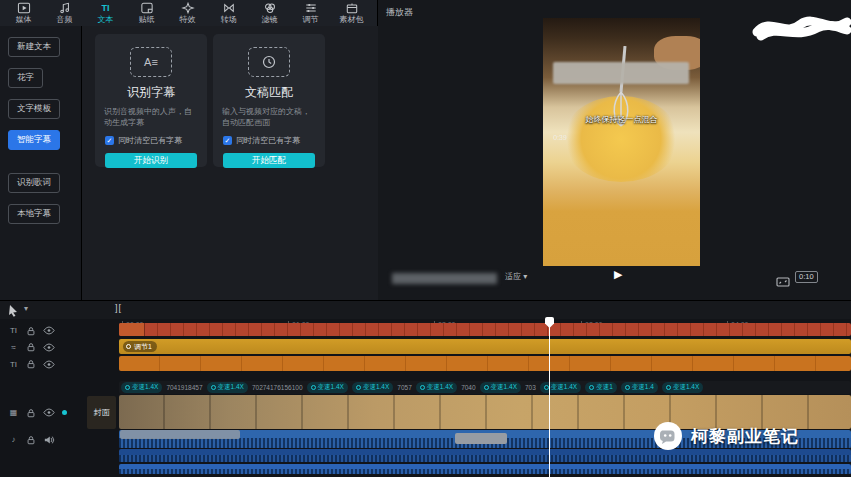 Image resolution: width=851 pixels, height=477 pixels. Describe the element at coordinates (34, 183) in the screenshot. I see `sidebar-item-recognize-lyrics: 识别歌词` at that location.